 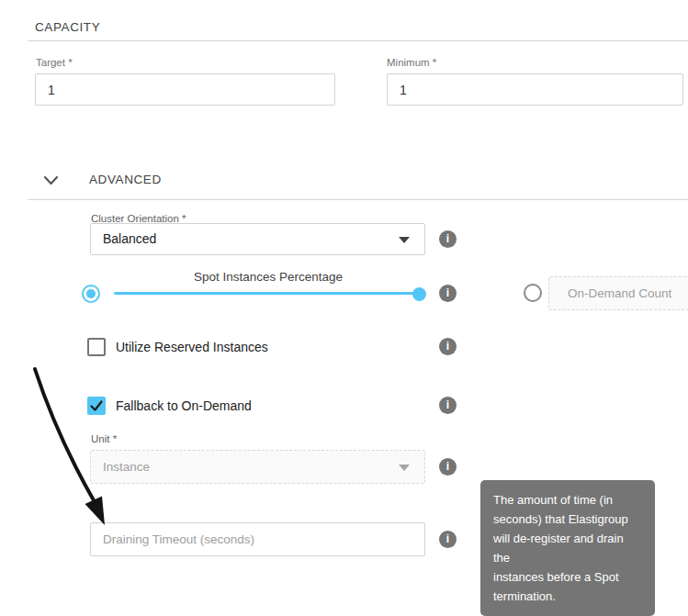 I want to click on target-label: Target *, so click(x=54, y=62).